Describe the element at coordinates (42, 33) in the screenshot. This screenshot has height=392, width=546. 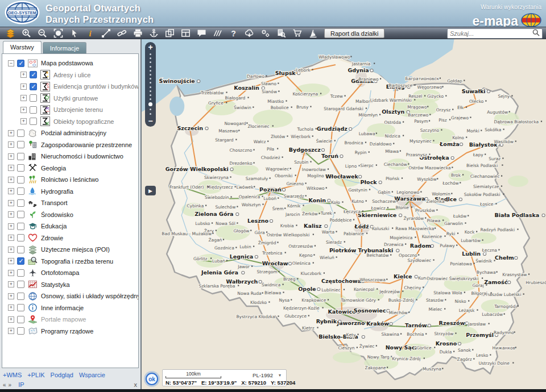
I see `zoom-out-icon` at that location.